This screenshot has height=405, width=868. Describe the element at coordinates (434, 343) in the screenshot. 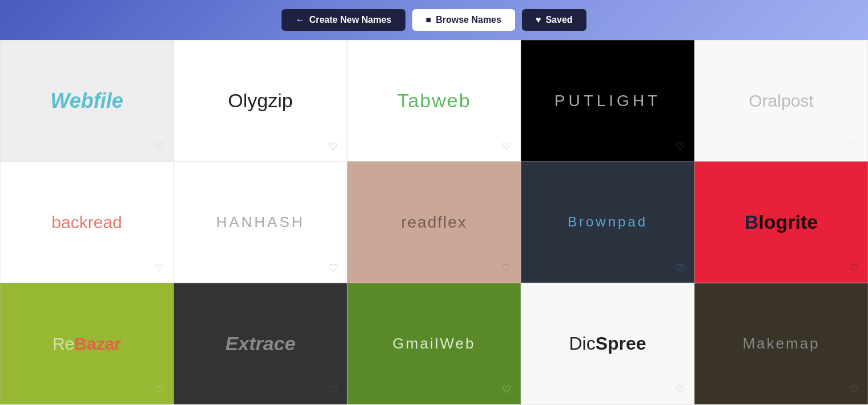

I see `card-gmailweb: GmailWeb ♡` at that location.